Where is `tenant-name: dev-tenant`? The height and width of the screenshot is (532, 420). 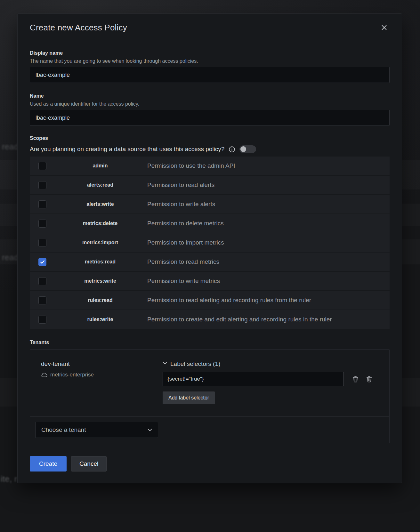 tenant-name: dev-tenant is located at coordinates (102, 364).